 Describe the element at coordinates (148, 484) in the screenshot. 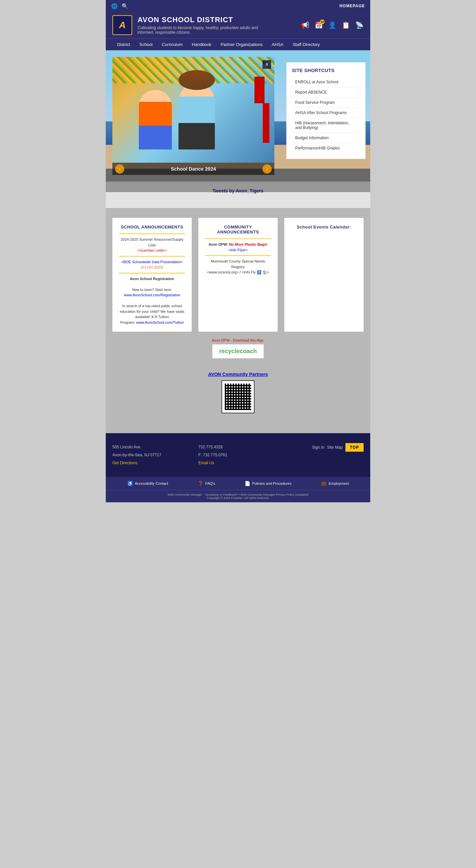

I see `bottom-nav-accessibility: ♿ Accessibility Contact` at that location.